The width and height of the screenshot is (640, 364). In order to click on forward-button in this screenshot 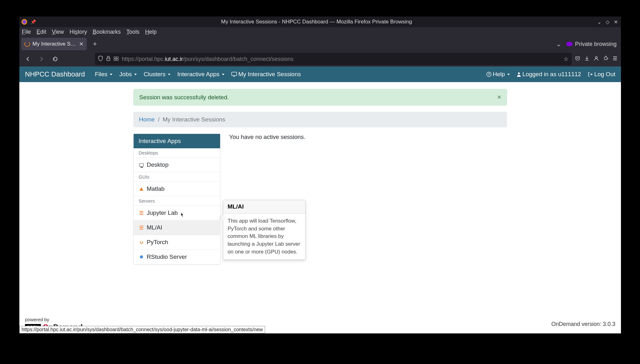, I will do `click(42, 59)`.